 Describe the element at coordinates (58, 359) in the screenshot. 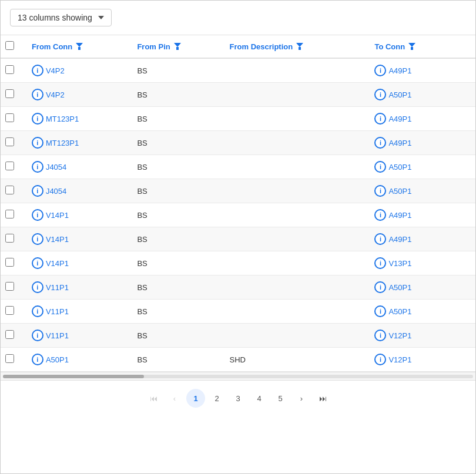

I see `from-conn-link: A50P1` at that location.